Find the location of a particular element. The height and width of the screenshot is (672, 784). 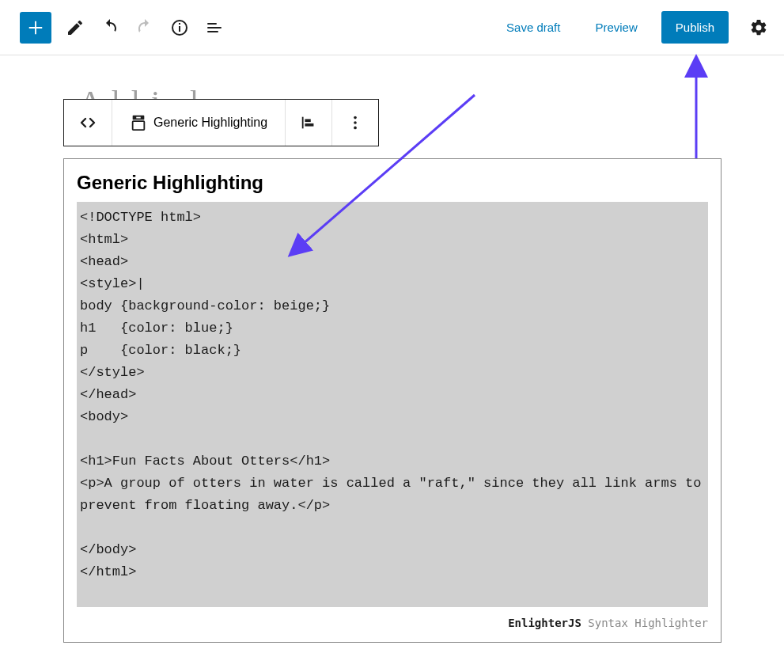

footer-text: Syntax Highlighter is located at coordinates (645, 623).